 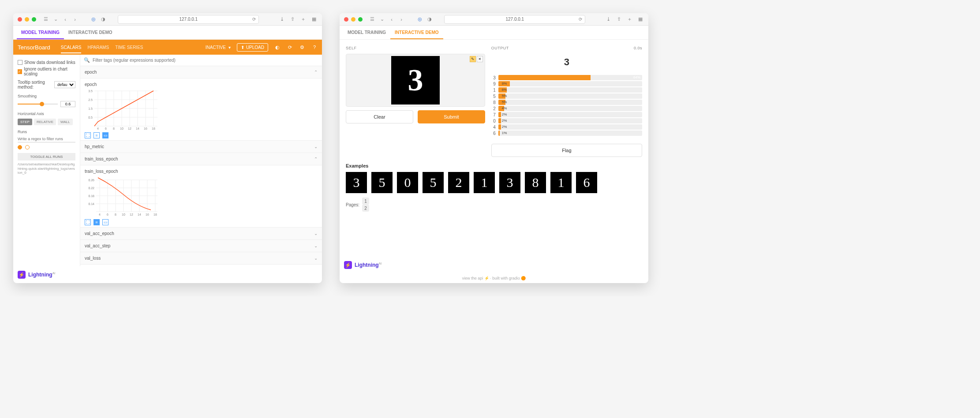 What do you see at coordinates (68, 104) in the screenshot?
I see `smoothing-input` at bounding box center [68, 104].